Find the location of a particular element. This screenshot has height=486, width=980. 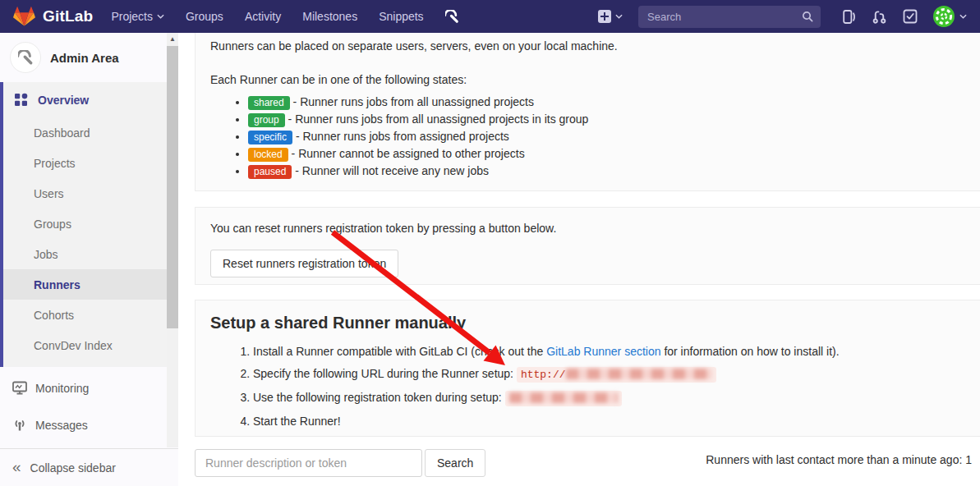

runner-filter-input is located at coordinates (309, 463).